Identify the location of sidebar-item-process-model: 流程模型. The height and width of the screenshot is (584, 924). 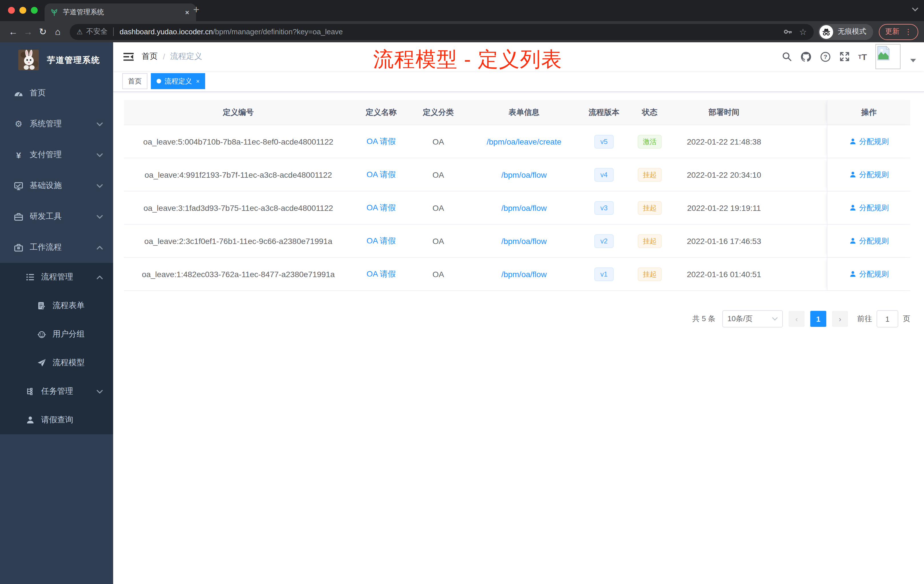
(57, 363).